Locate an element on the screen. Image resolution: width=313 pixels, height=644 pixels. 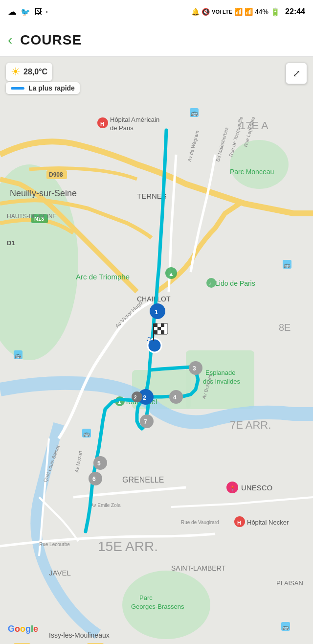
svg-text: HAUTS-DE-SEINE is located at coordinates (31, 216).